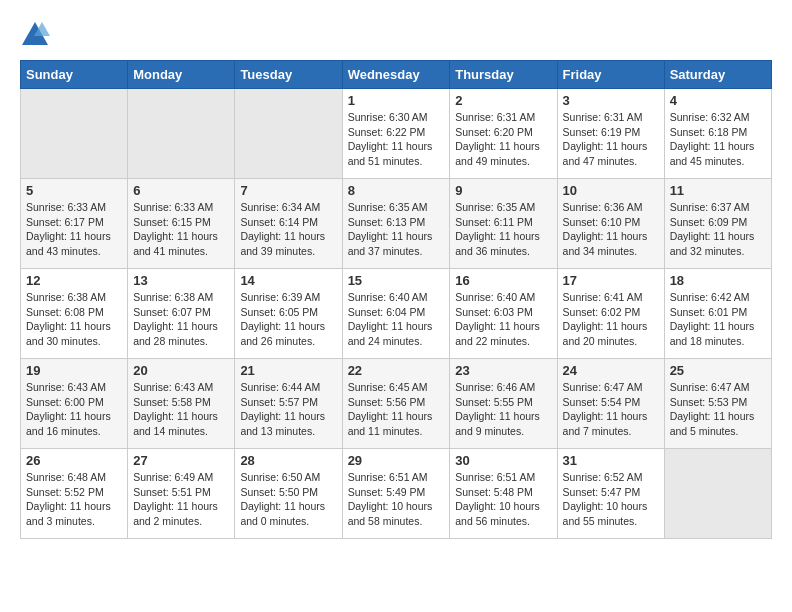  What do you see at coordinates (396, 140) in the screenshot?
I see `day-info: Sunrise: 6:30 AMSunset: 6:22 PMDaylight:…` at bounding box center [396, 140].